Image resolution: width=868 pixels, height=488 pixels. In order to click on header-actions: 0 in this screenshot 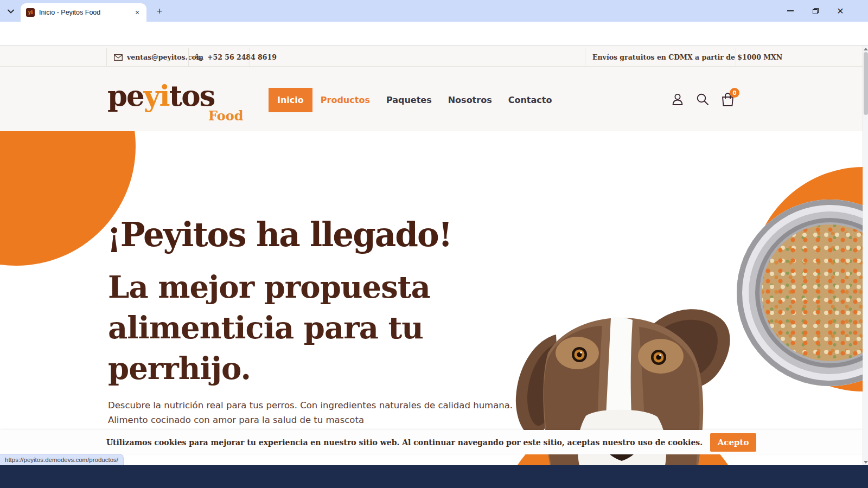, I will do `click(703, 99)`.